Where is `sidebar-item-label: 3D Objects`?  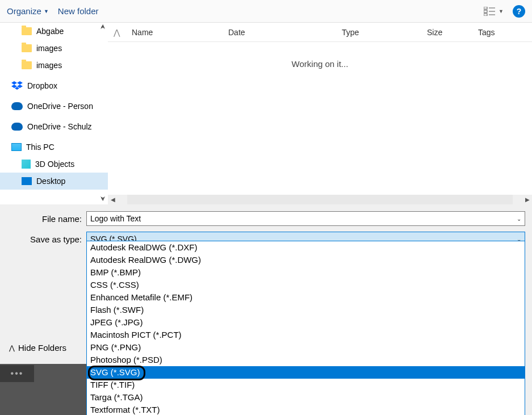 sidebar-item-label: 3D Objects is located at coordinates (55, 164).